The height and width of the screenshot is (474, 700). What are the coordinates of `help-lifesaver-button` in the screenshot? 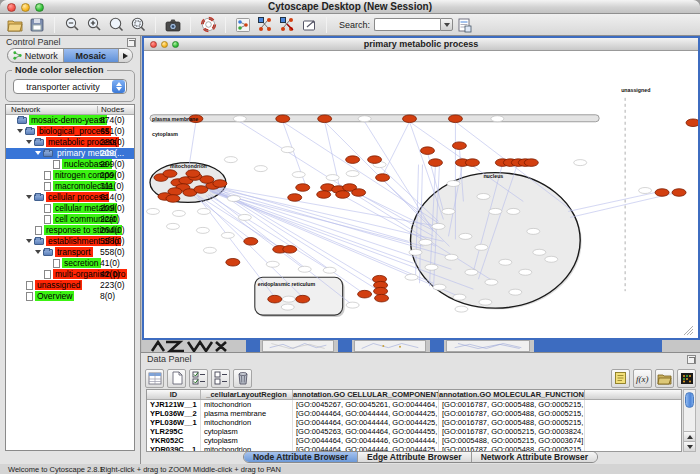 It's located at (208, 25).